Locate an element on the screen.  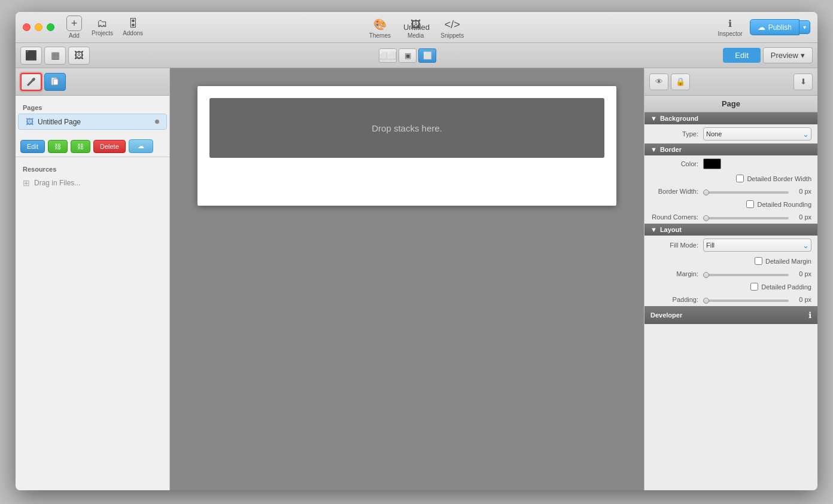
background-section-arrow: ▼ is located at coordinates (653, 118).